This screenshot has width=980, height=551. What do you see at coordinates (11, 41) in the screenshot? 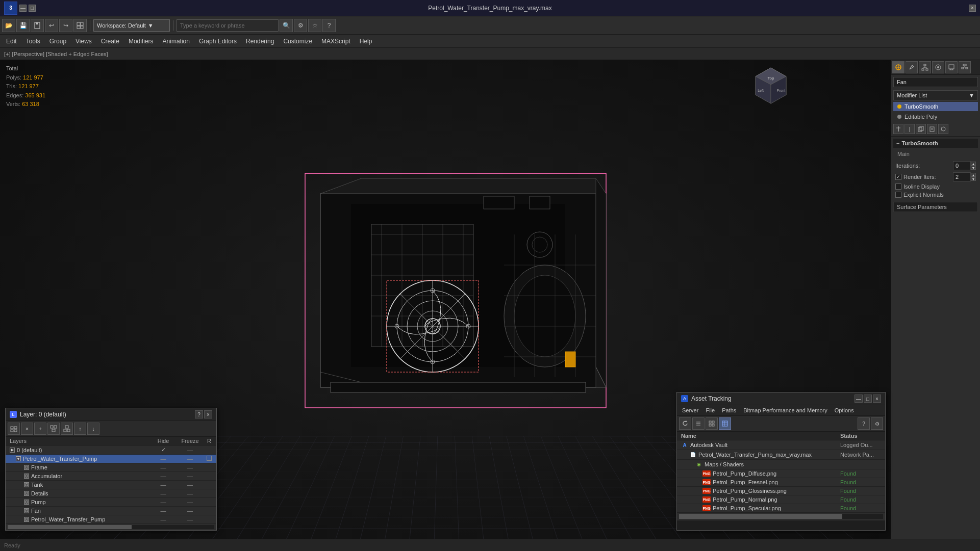
I see `menu-edit: Edit` at bounding box center [11, 41].